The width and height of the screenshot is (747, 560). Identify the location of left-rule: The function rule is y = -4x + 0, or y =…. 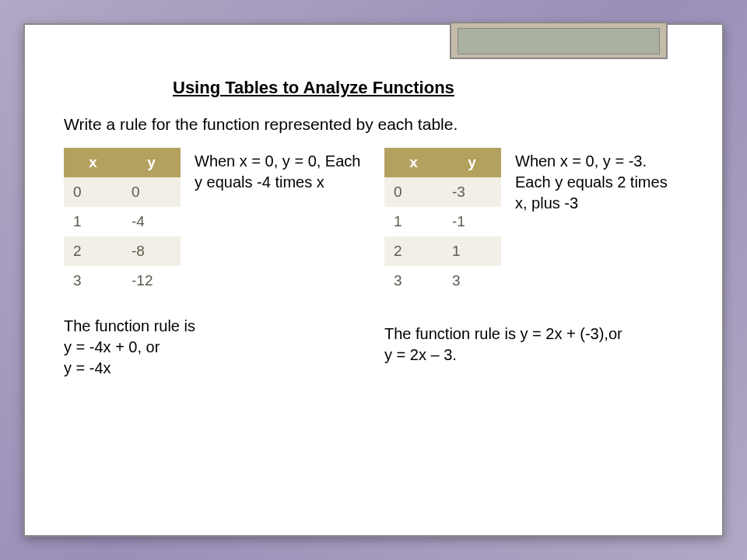
(213, 347).